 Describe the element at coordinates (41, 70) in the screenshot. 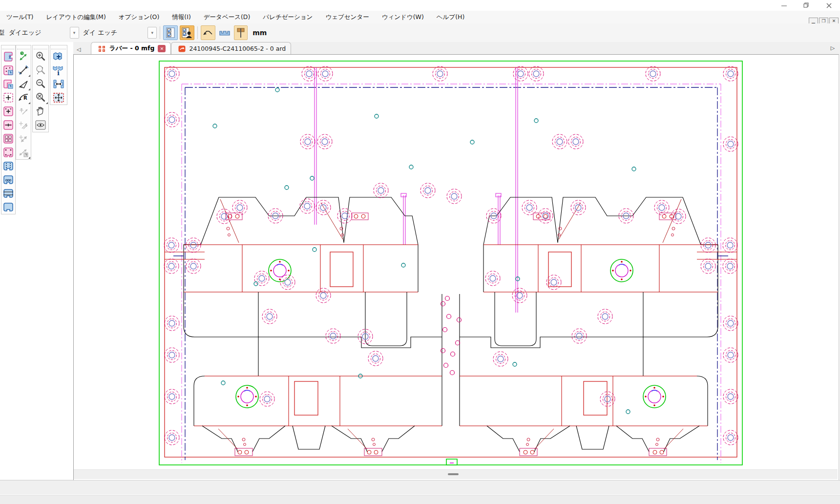

I see `tool-zoom-points` at that location.